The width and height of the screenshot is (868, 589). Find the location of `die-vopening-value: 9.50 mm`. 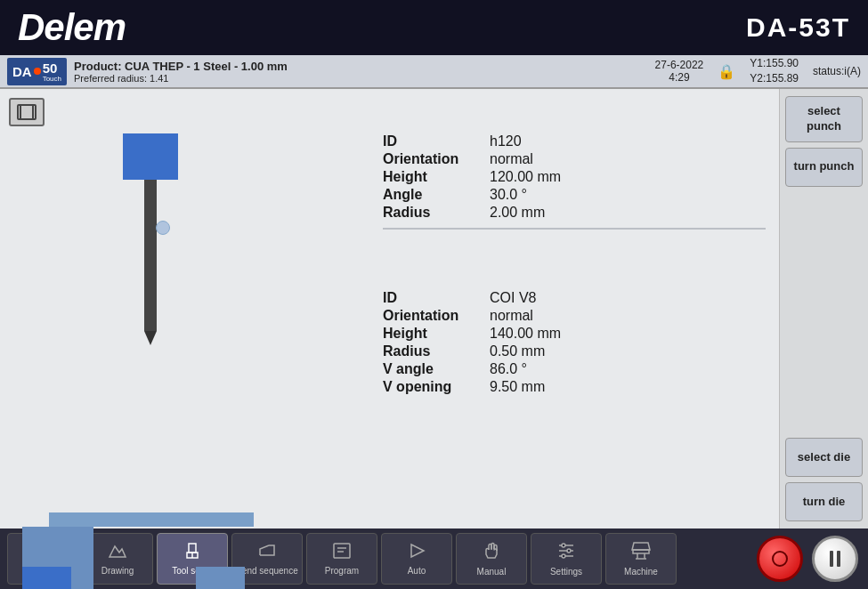

die-vopening-value: 9.50 mm is located at coordinates (628, 387).